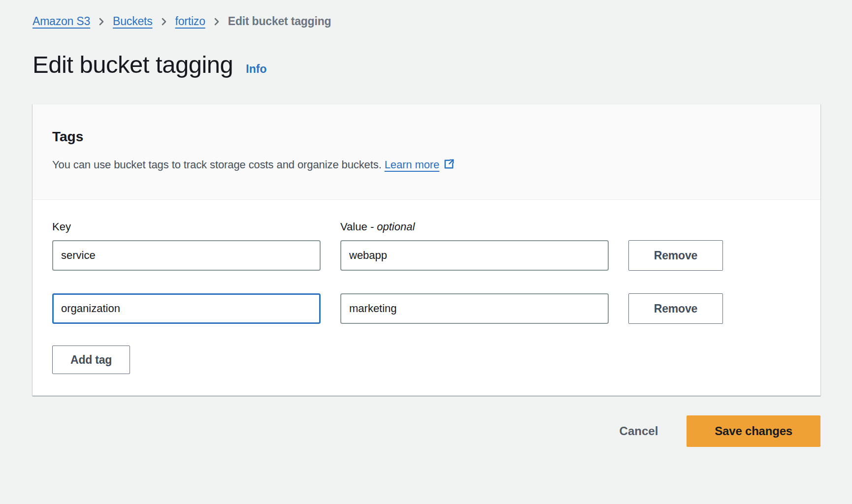 This screenshot has width=852, height=504. What do you see at coordinates (412, 164) in the screenshot?
I see `learn-more-link: Learn more` at bounding box center [412, 164].